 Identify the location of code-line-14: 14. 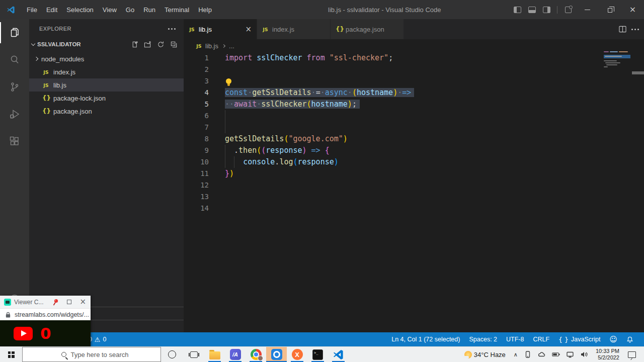
(414, 208).